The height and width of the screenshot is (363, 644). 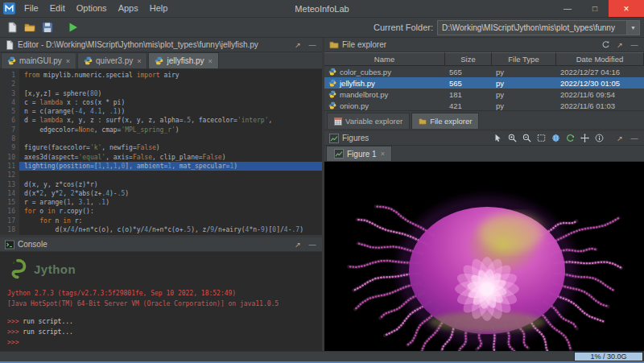 What do you see at coordinates (485, 94) in the screenshot?
I see `file-row-mandelbrot.py: mandelbrot.py181py2022/11/6 09:54` at bounding box center [485, 94].